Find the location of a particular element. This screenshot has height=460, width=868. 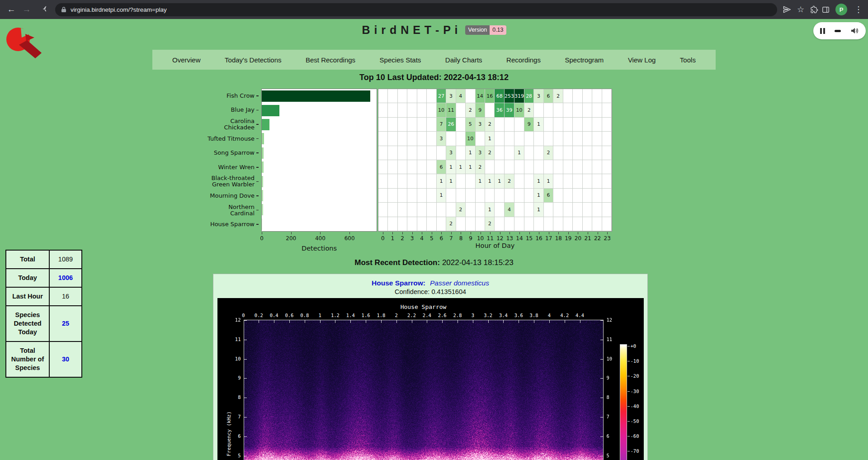

browser-menu-kebab-icon: ⋮ is located at coordinates (859, 9).